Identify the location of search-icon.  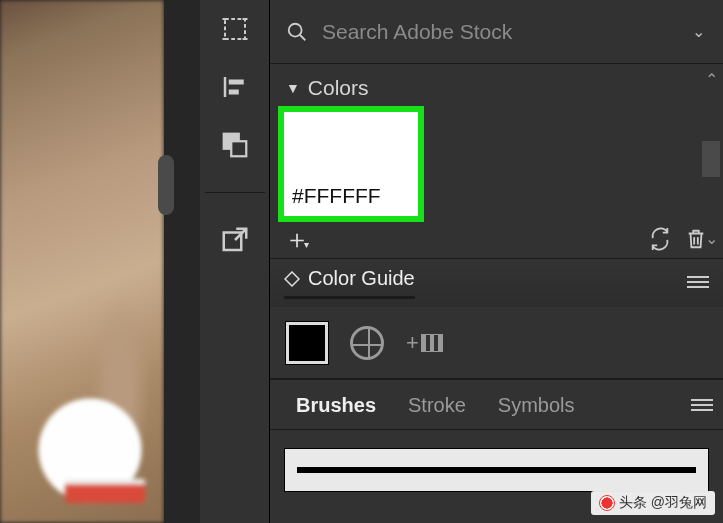
(297, 32).